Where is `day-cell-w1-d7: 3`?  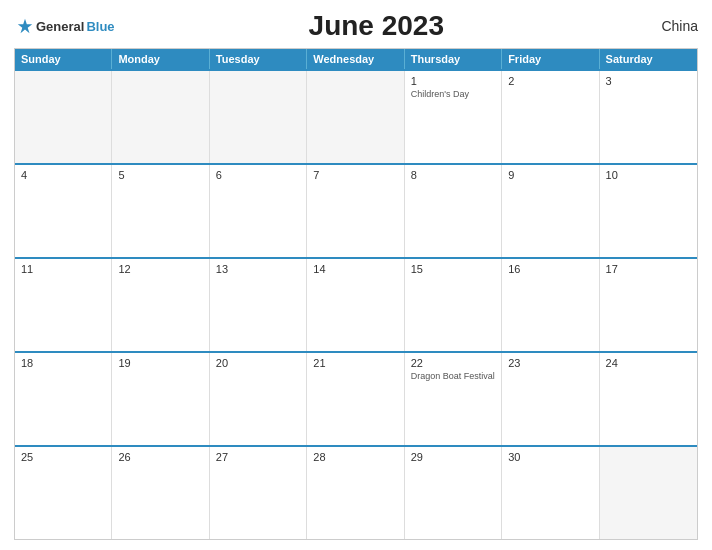
day-cell-w1-d7: 3 is located at coordinates (648, 117).